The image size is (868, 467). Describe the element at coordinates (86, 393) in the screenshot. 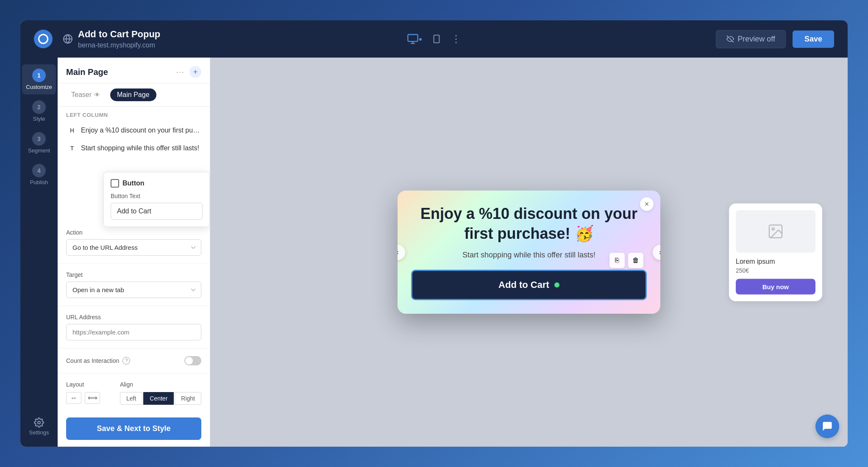

I see `layout-section: Layout ↔ ⟺` at that location.